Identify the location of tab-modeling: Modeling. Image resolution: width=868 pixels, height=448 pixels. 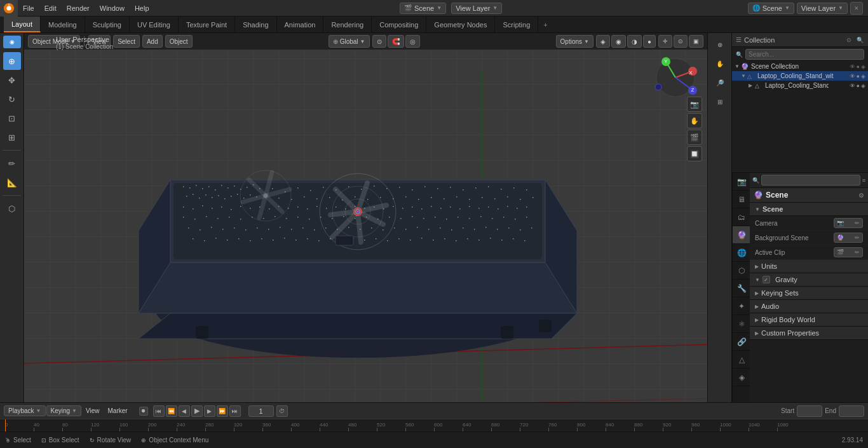
(63, 24).